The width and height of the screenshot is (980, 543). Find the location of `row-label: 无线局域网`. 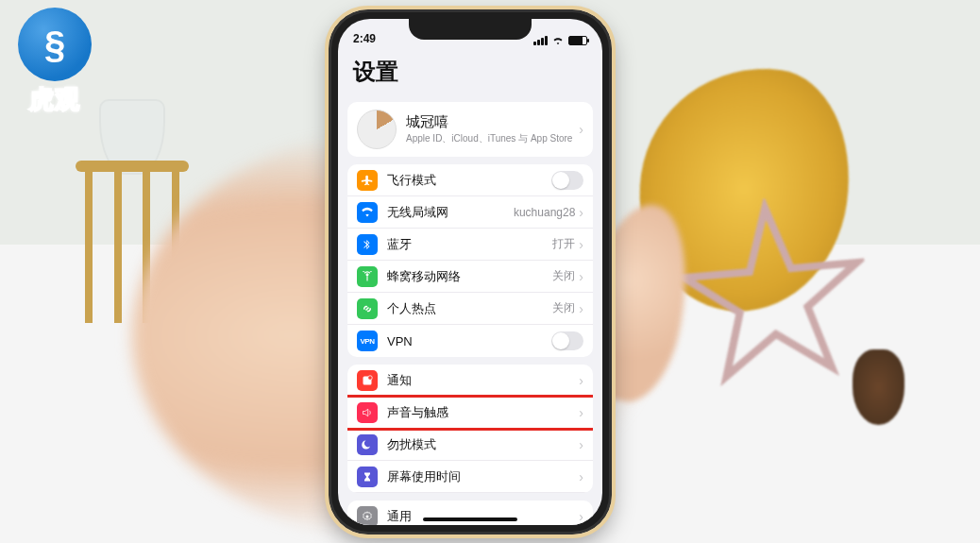

row-label: 无线局域网 is located at coordinates (450, 212).